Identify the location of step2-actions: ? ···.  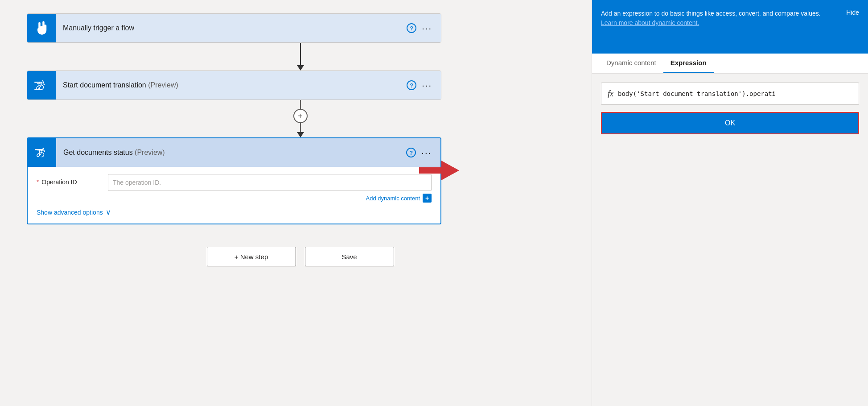
(424, 86).